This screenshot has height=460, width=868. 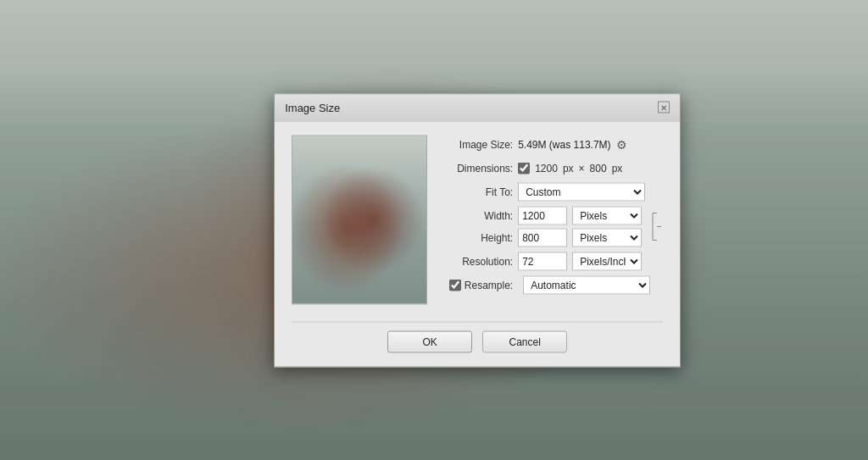 I want to click on resample-select: Automatic Preserve Details Bicubic Smoot…, so click(x=587, y=285).